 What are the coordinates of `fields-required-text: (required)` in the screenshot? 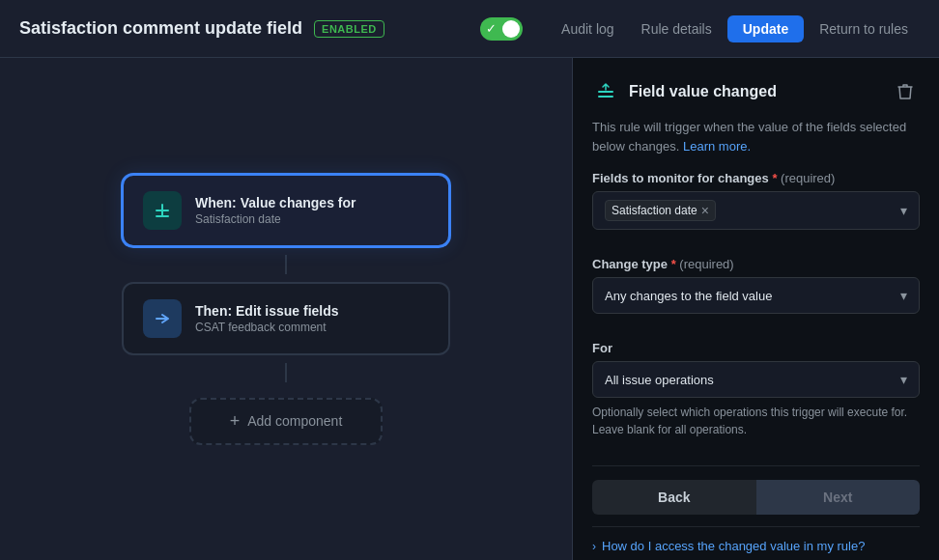 It's located at (808, 178).